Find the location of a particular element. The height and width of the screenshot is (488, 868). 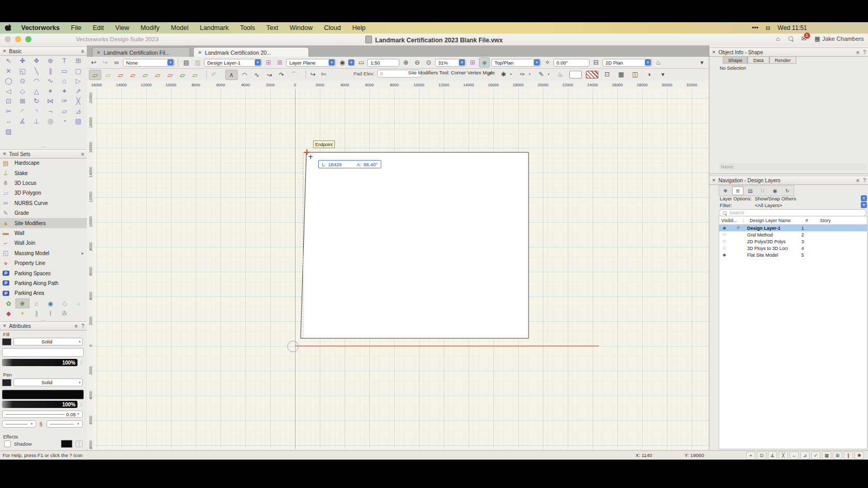

visible-eye-icon: ◉ is located at coordinates (724, 228).